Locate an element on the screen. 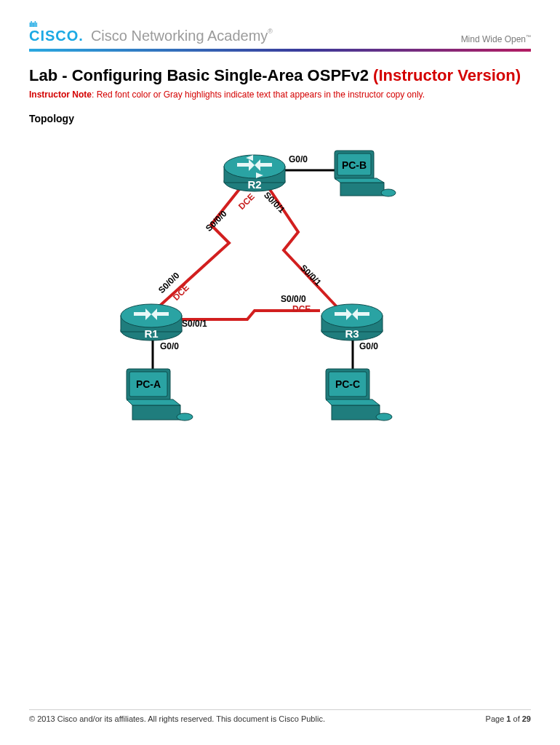 The image size is (560, 745). pc-c: PC-C is located at coordinates (359, 394).